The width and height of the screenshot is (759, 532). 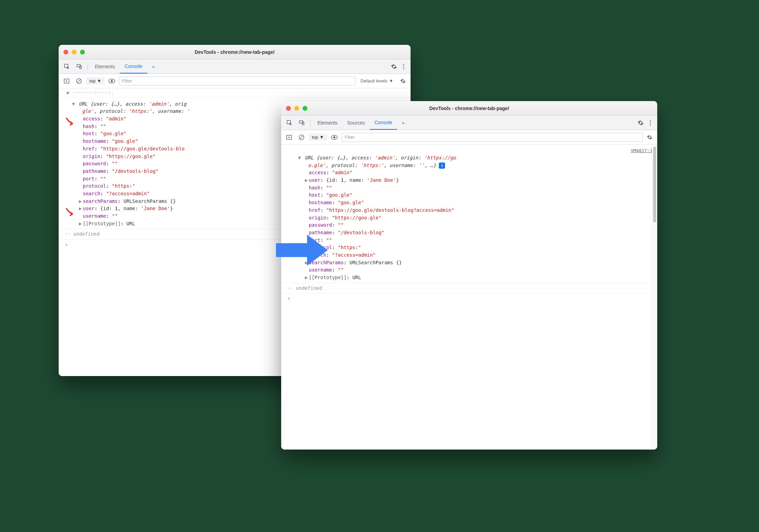 What do you see at coordinates (315, 188) in the screenshot?
I see `property-key: hash` at bounding box center [315, 188].